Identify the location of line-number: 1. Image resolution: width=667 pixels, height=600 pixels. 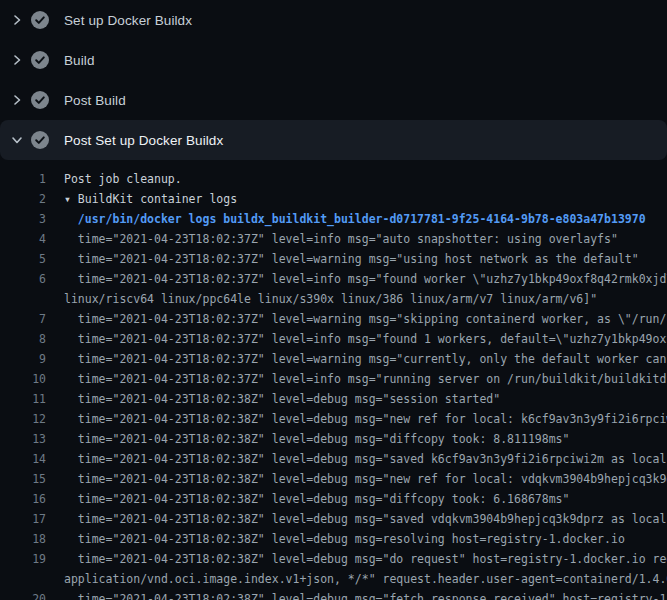
(23, 179).